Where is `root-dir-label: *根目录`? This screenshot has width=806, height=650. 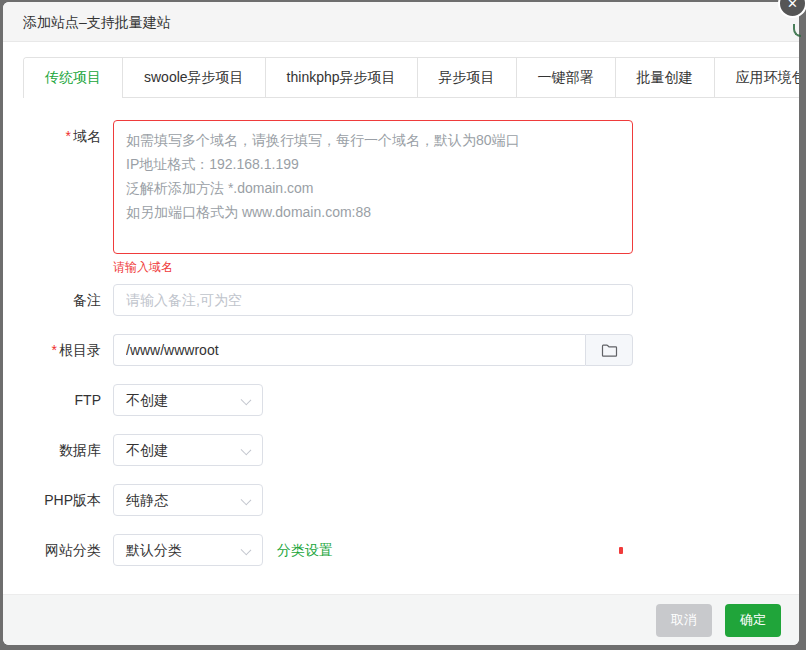 root-dir-label: *根目录 is located at coordinates (68, 350).